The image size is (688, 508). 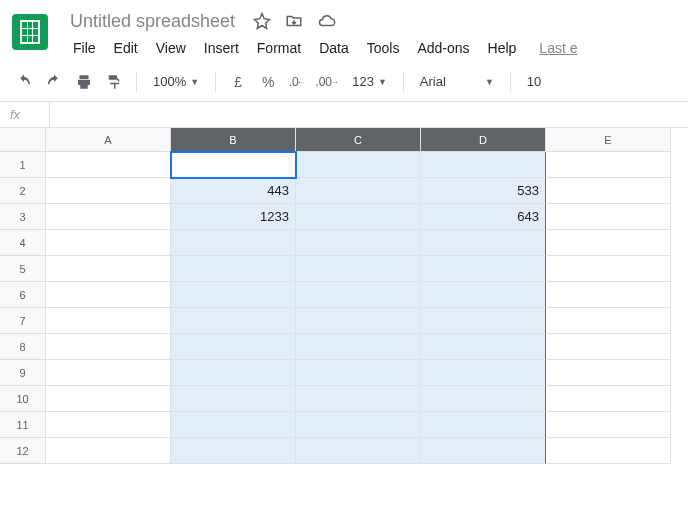 What do you see at coordinates (484, 217) in the screenshot?
I see `cell-D3: 643` at bounding box center [484, 217].